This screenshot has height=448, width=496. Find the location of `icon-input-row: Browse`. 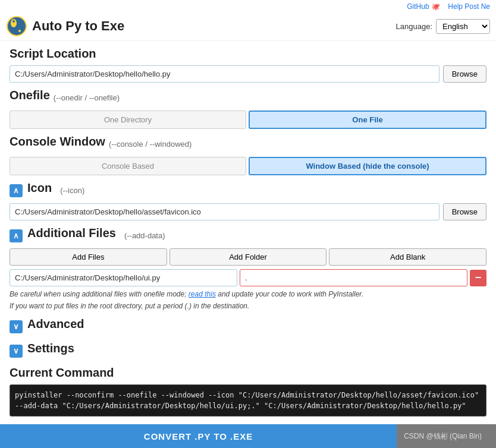

icon-input-row: Browse is located at coordinates (248, 212).